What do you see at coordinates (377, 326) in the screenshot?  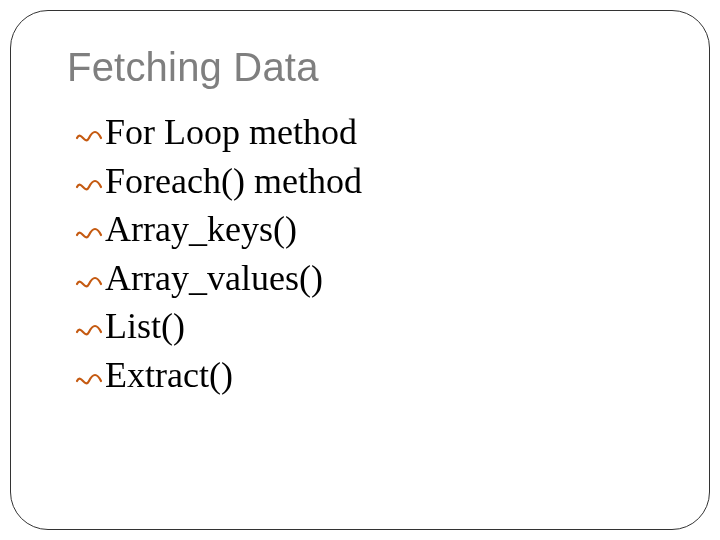 I see `list-item: List()` at bounding box center [377, 326].